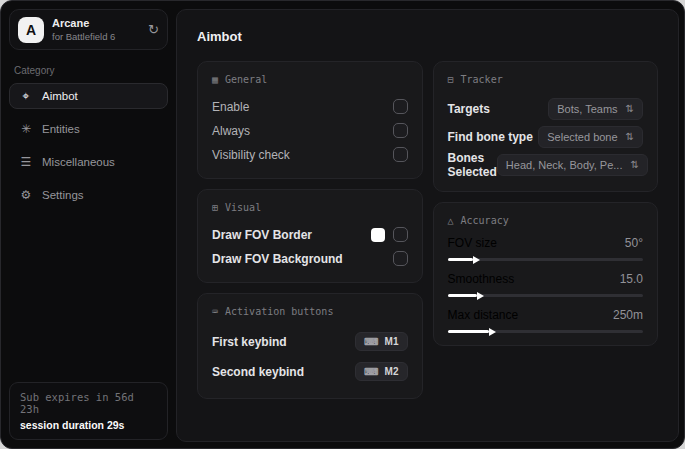  I want to click on fov-border-color-swatch, so click(378, 235).